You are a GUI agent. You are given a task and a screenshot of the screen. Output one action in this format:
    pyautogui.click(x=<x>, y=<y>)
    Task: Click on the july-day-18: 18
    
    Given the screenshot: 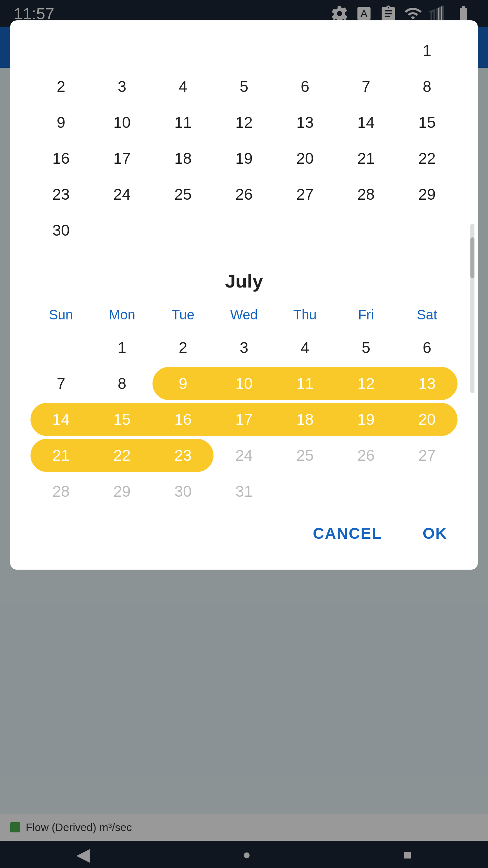 What is the action you would take?
    pyautogui.click(x=305, y=419)
    